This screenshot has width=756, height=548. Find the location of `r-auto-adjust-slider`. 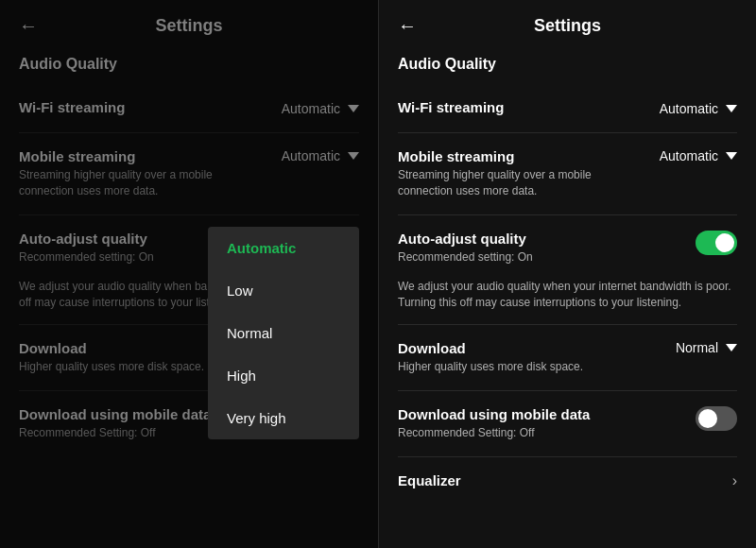

r-auto-adjust-slider is located at coordinates (716, 243).